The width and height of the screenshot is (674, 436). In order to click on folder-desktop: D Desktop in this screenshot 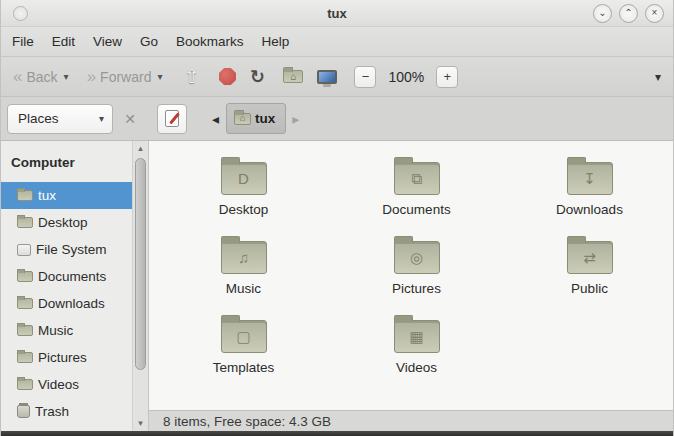, I will do `click(244, 192)`.